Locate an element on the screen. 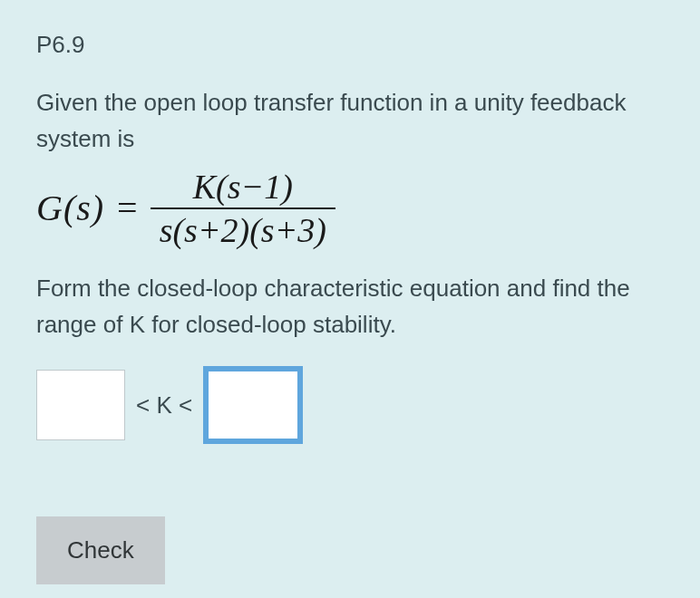 The width and height of the screenshot is (700, 598). equation-denominator: s(s+2)(s+3) is located at coordinates (243, 230).